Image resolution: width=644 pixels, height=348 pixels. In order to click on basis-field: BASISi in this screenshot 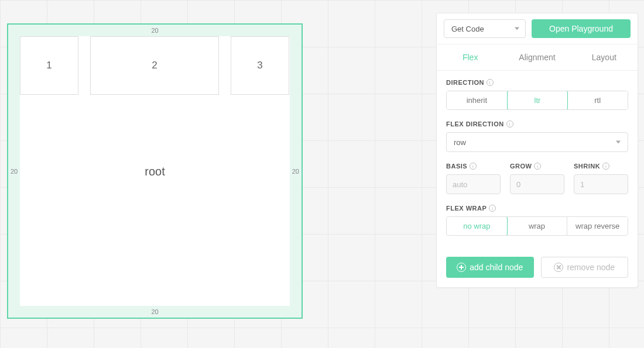, I will do `click(473, 178)`.